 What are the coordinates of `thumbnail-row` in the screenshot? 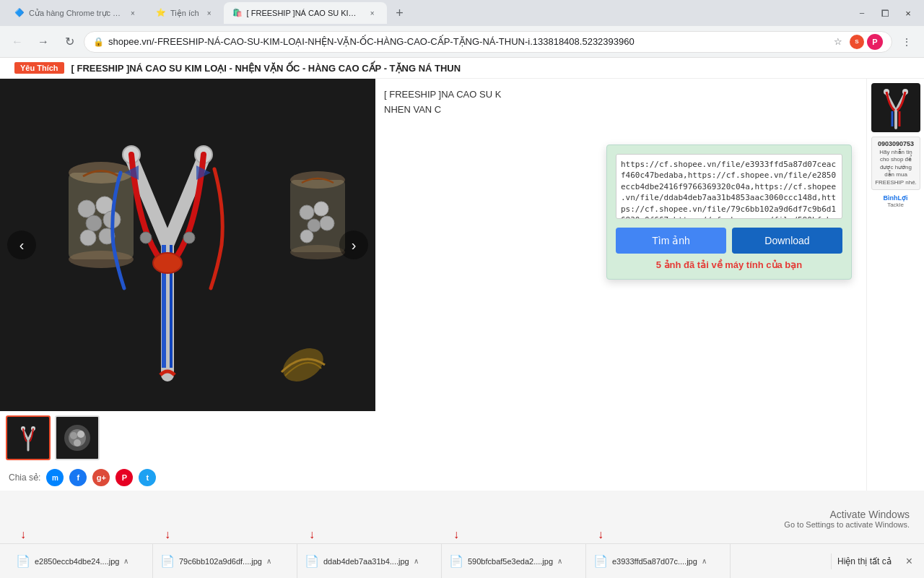 It's located at (188, 438).